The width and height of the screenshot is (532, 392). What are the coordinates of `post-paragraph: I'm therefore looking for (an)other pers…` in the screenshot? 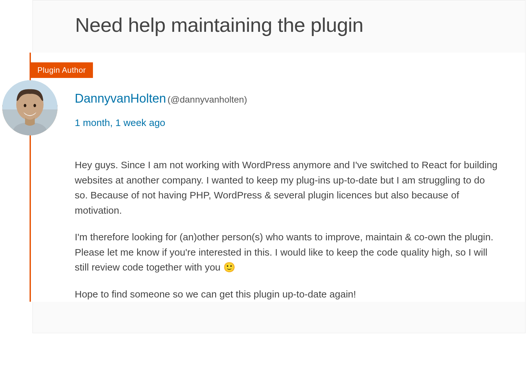 It's located at (287, 252).